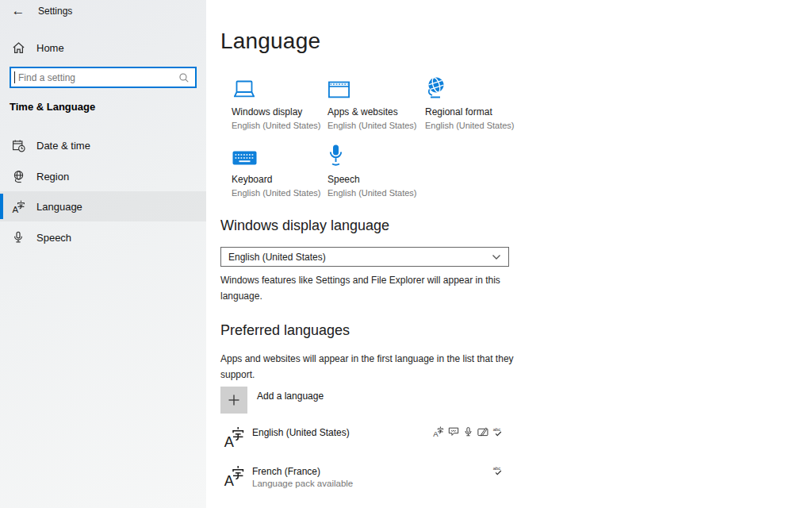 The width and height of the screenshot is (812, 508). What do you see at coordinates (56, 11) in the screenshot?
I see `window-title: Settings` at bounding box center [56, 11].